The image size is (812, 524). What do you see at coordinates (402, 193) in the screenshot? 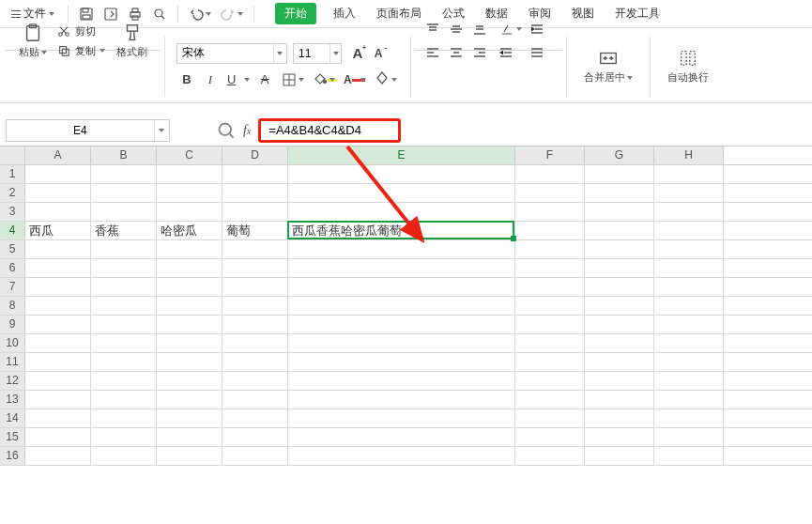
I see `cell-E2` at bounding box center [402, 193].